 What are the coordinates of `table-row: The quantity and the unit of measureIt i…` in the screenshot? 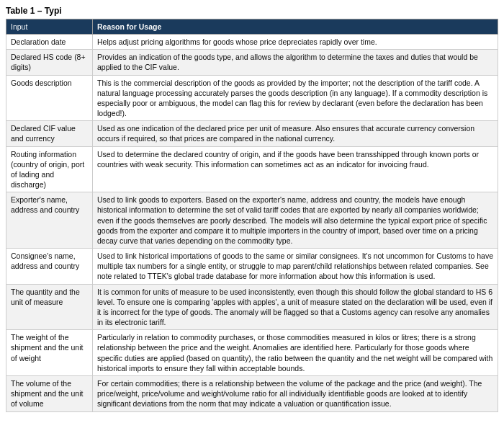 It's located at (252, 307).